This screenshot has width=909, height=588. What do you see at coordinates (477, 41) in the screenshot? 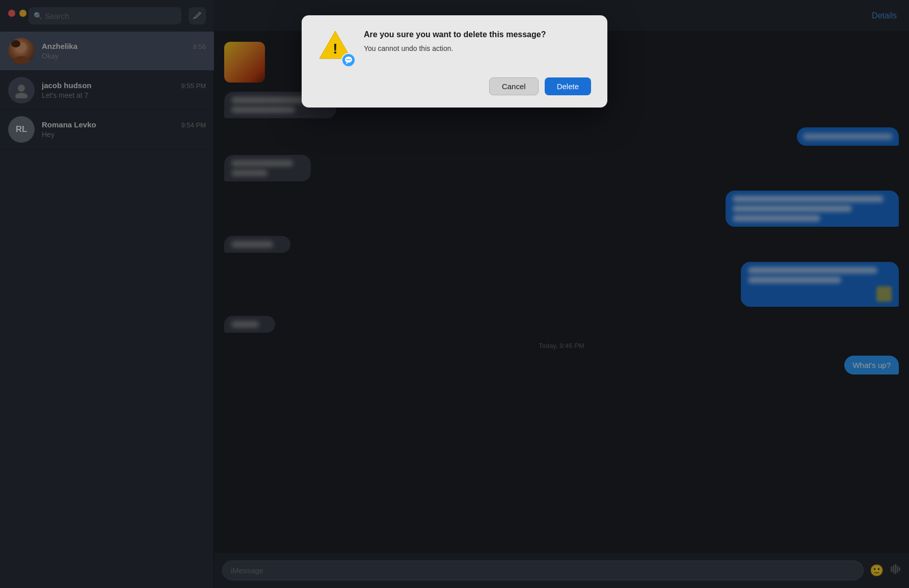
I see `dialog-text: Are you sure you want to delete this mes…` at bounding box center [477, 41].